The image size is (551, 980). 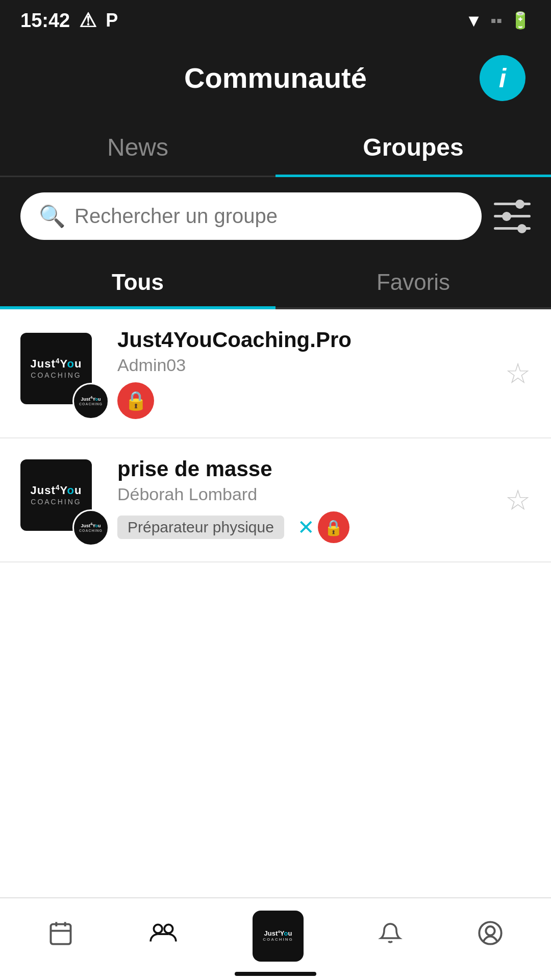 I want to click on home-center-button: Just4You COACHING, so click(x=278, y=936).